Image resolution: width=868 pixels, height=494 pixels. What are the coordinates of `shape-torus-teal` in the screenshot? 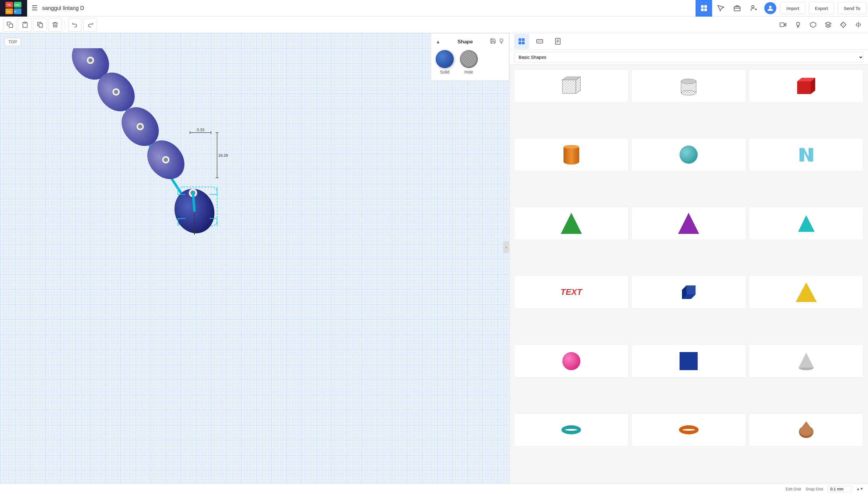 It's located at (571, 430).